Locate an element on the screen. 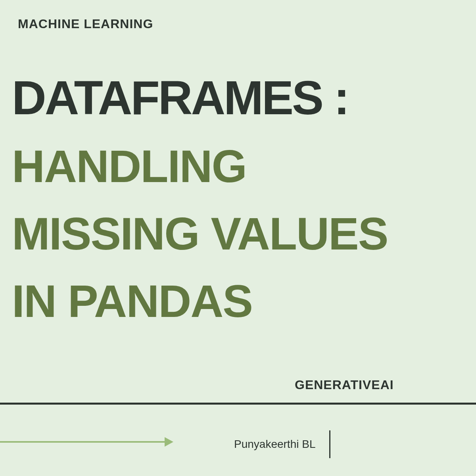 This screenshot has height=476, width=476. title-line-1: DATAFRAMES : is located at coordinates (238, 98).